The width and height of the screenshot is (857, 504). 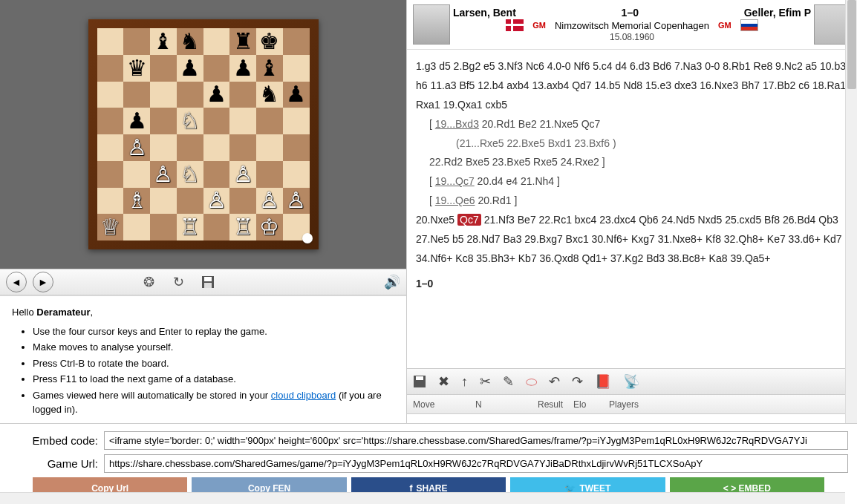 I want to click on col-n: N, so click(x=506, y=405).